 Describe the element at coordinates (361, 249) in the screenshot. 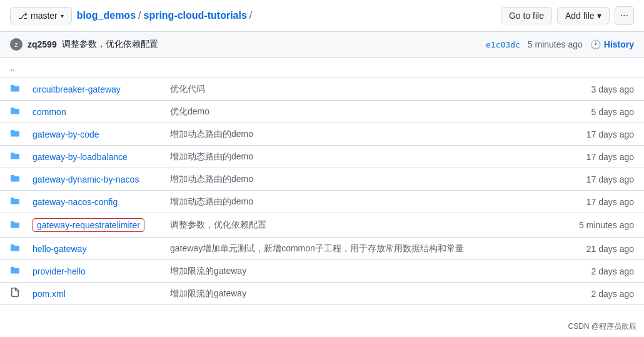

I see `file-commit-message: gateway增加单元测试，新增common子工程，用于存放常用数据结构和常量` at that location.